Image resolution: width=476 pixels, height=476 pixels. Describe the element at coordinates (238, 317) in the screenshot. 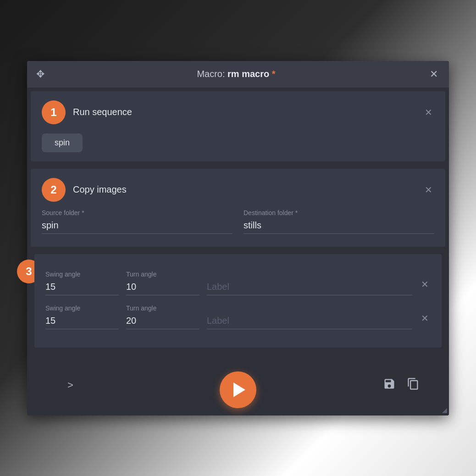

I see `angle-row-2: Swing angle Turn angle Label ✕` at that location.